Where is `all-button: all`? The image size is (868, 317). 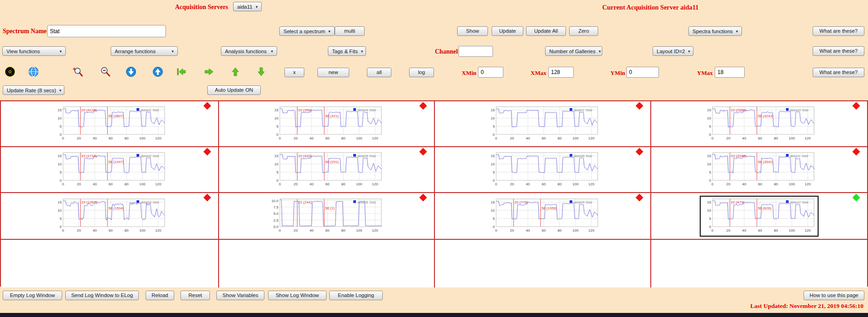
all-button: all is located at coordinates (379, 73).